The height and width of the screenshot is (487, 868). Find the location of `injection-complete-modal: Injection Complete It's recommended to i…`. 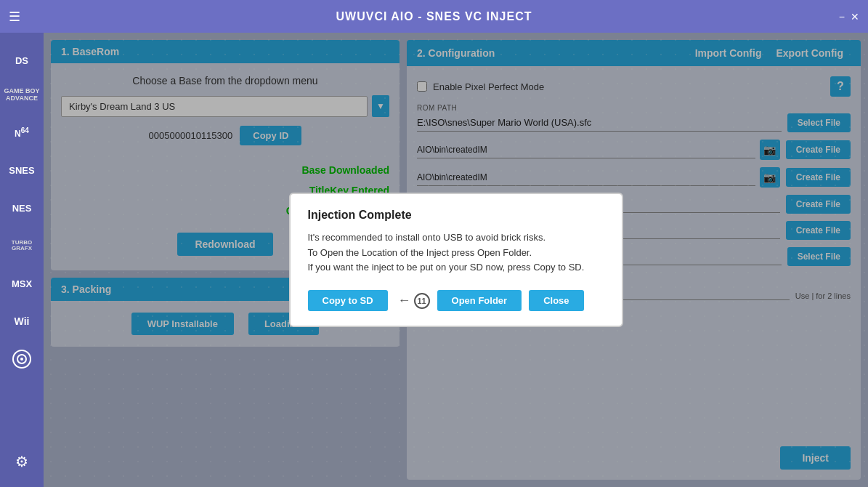

injection-complete-modal: Injection Complete It's recommended to i… is located at coordinates (456, 260).